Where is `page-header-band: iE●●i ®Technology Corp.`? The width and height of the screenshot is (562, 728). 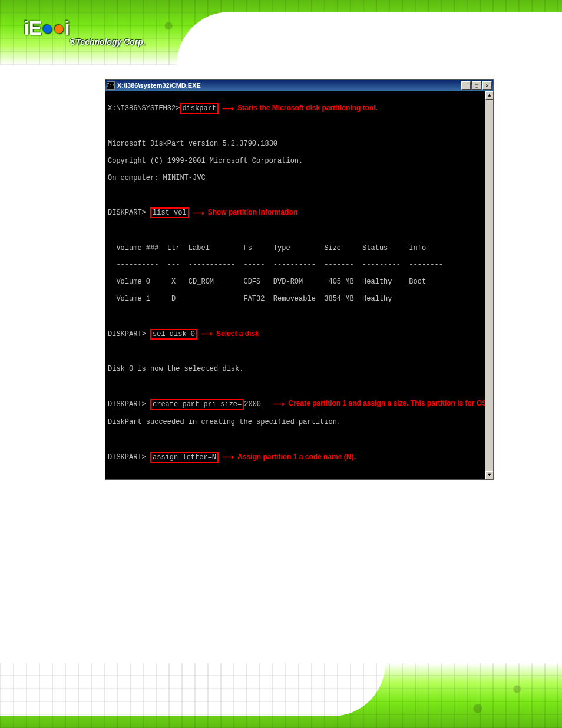 page-header-band: iE●●i ®Technology Corp. is located at coordinates (281, 32).